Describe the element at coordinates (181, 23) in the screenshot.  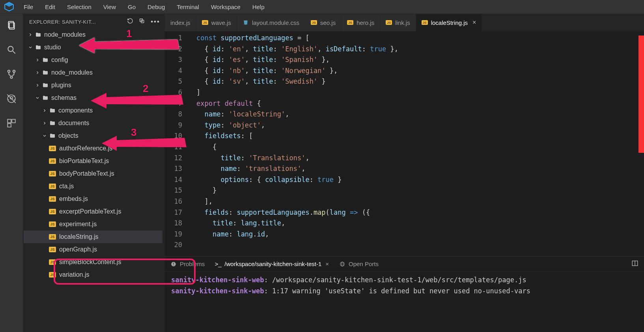
I see `tab-label: index.js` at that location.